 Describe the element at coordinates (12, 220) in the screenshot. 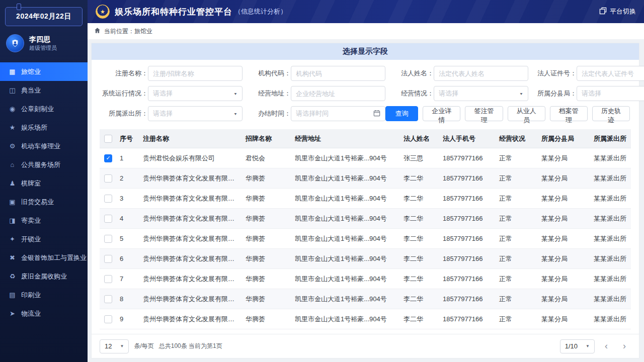

I see `consignment-icon: ◨` at that location.